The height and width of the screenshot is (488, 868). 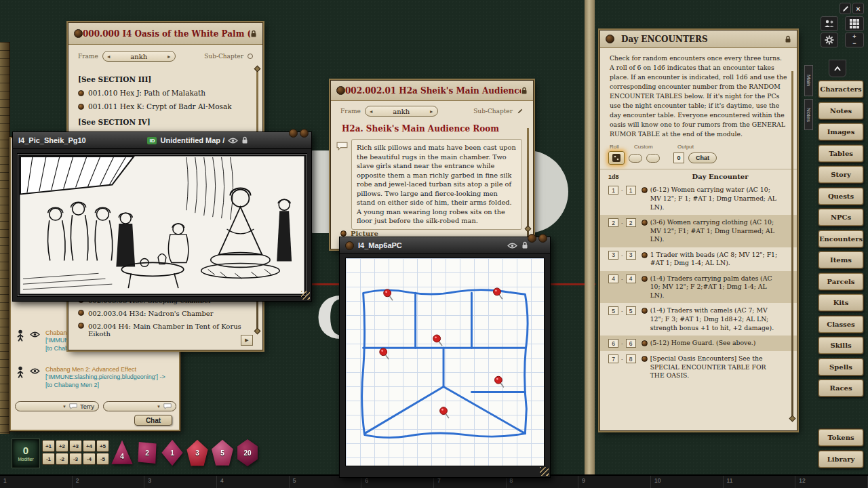 What do you see at coordinates (163, 93) in the screenshot?
I see `story-link-row: 001.010 Hex J: Path of Malakath` at bounding box center [163, 93].